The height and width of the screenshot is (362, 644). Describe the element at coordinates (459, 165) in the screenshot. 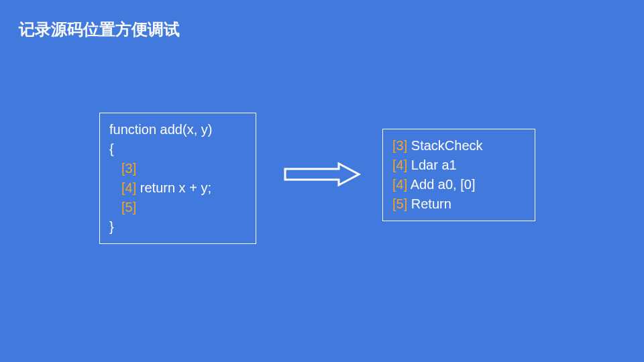

I see `bytecode-line: [4] Ldar a1` at that location.